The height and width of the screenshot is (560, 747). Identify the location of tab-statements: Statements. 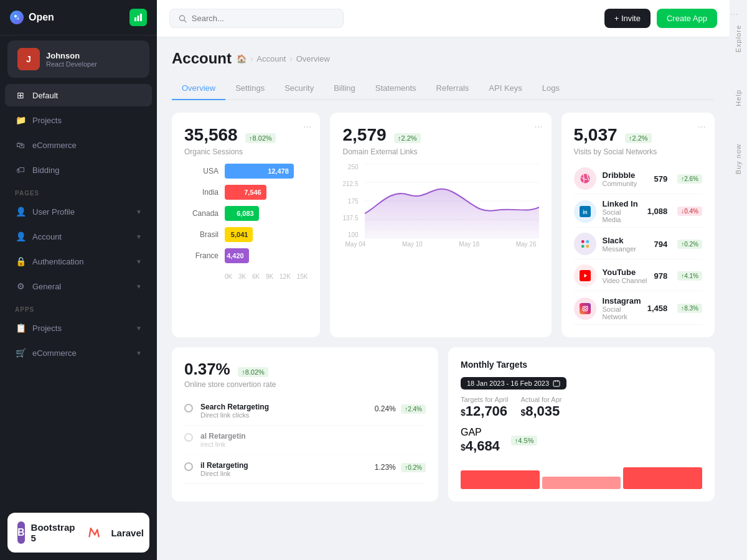
(396, 88).